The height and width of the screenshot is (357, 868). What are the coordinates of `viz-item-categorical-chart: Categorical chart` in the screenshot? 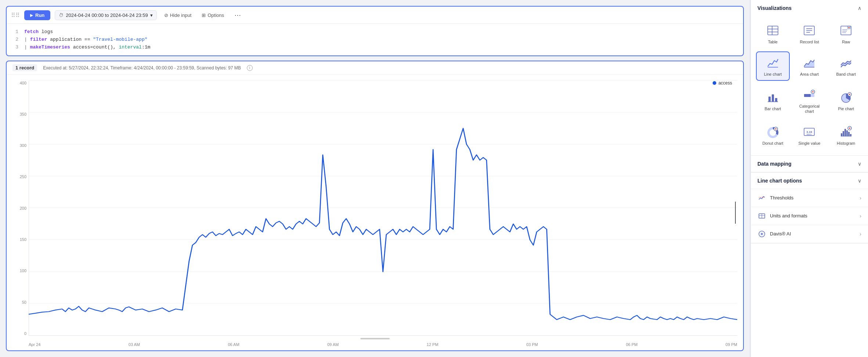 It's located at (810, 101).